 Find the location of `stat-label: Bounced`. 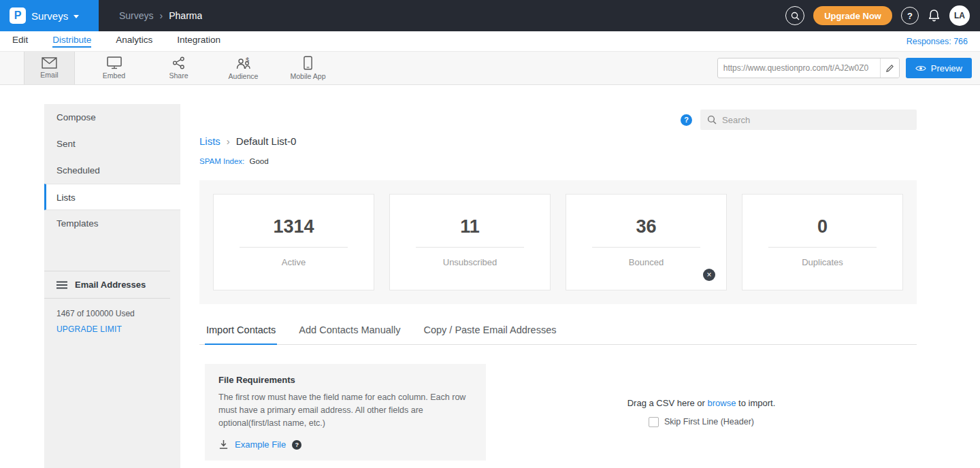

stat-label: Bounced is located at coordinates (647, 263).